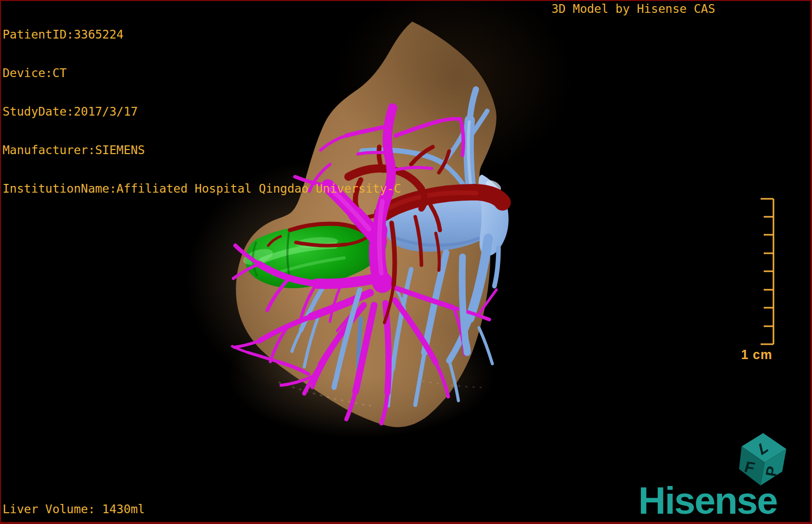  Describe the element at coordinates (201, 35) in the screenshot. I see `patient-id-line: PatientID:3365224` at that location.